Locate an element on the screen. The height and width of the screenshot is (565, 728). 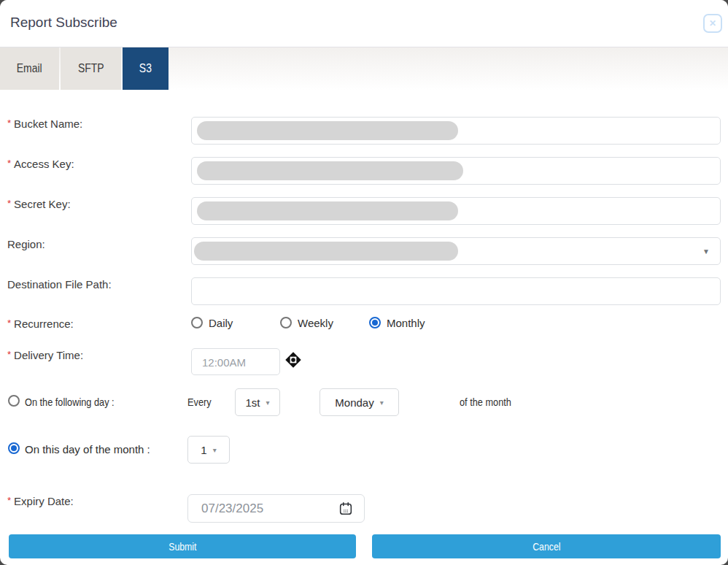
expiry-date-value: 07/23/2025 is located at coordinates (232, 509).